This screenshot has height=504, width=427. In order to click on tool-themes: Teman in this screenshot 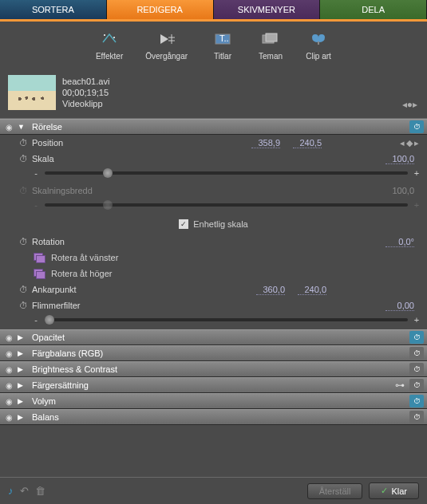, I will do `click(271, 45)`.